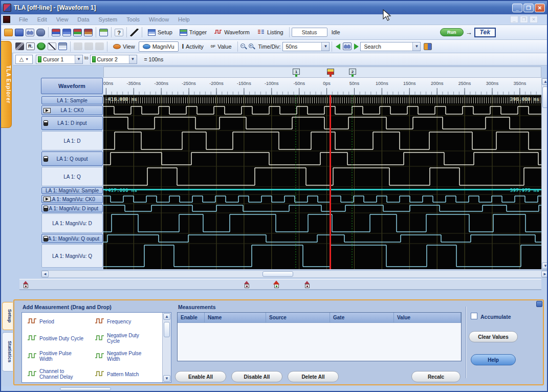  Describe the element at coordinates (514, 19) in the screenshot. I see `mdi-minimize-button: _` at that location.